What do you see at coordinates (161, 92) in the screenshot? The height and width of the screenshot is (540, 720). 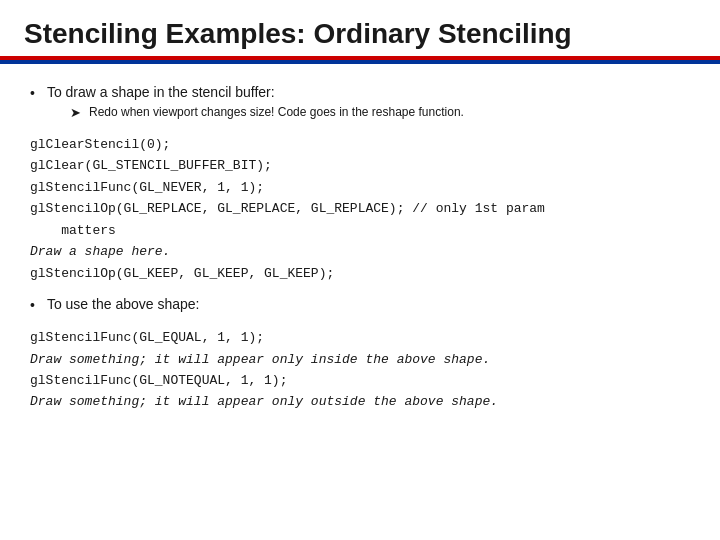 I see `bullet-text-1: To draw a shape in the stencil buffer:` at bounding box center [161, 92].